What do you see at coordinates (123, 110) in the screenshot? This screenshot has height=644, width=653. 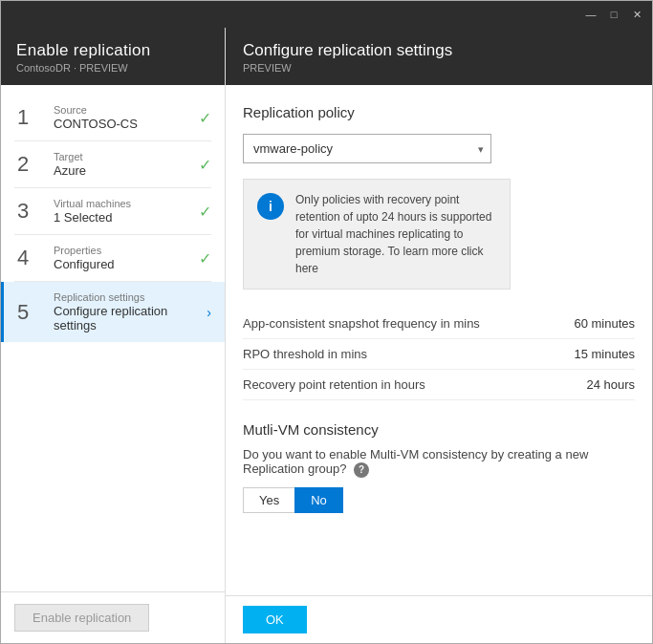 I see `step-1-label: Source` at bounding box center [123, 110].